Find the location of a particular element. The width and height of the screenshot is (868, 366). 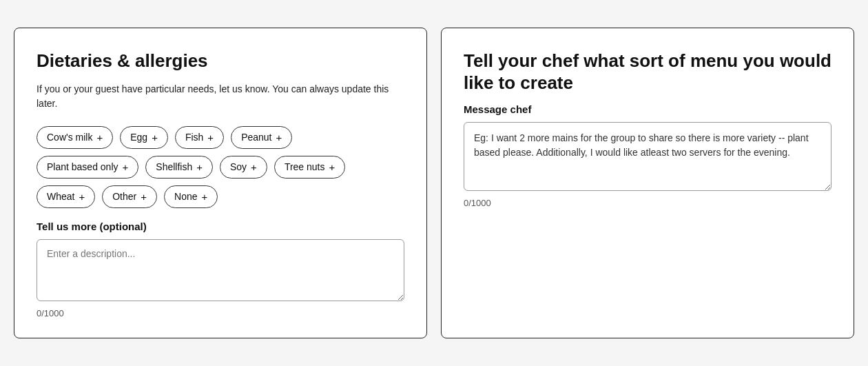

message-chef-label: Message chef is located at coordinates (648, 109).